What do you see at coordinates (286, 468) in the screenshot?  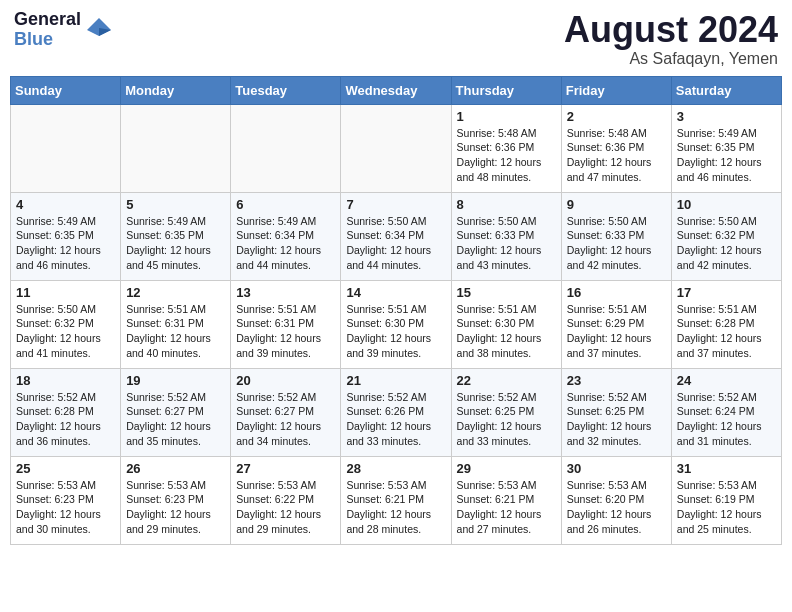 I see `day-number: 27` at bounding box center [286, 468].